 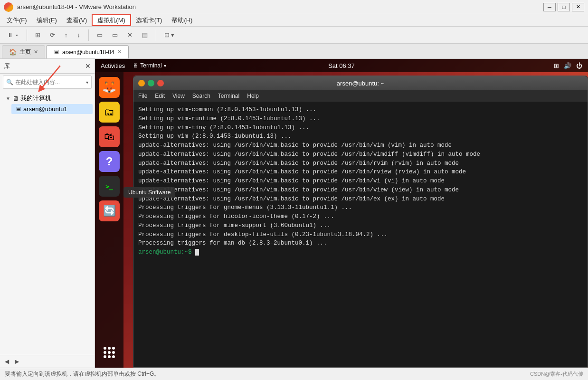 I want to click on menu-view: 查看(V), so click(x=77, y=20).